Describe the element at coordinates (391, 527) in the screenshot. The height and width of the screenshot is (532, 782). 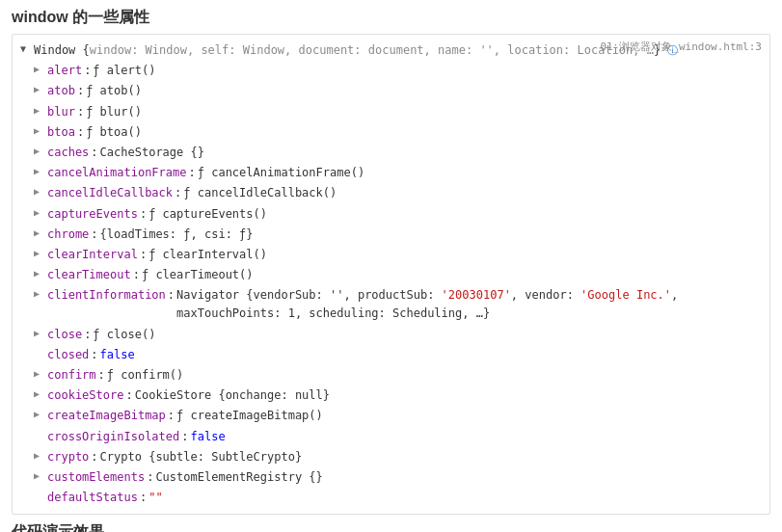
I see `section-title-demo: 代码演示效果` at that location.